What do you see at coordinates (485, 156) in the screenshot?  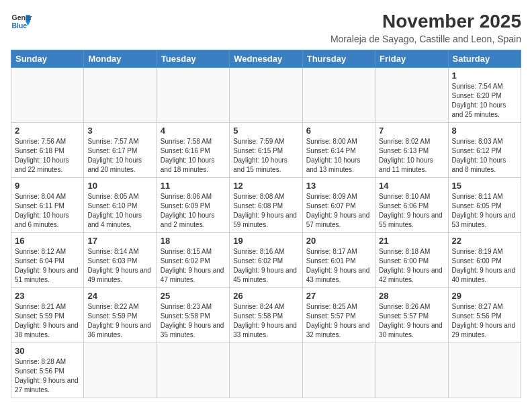 I see `day-info: Sunrise: 8:03 AM Sunset: 6:12 PM Dayligh…` at bounding box center [485, 156].